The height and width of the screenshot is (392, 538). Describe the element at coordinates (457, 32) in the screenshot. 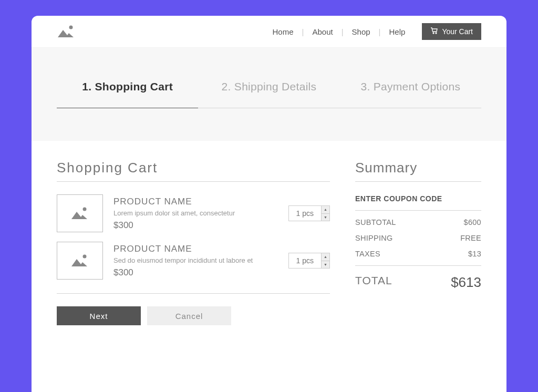

I see `your-cart-label: Your Cart` at that location.